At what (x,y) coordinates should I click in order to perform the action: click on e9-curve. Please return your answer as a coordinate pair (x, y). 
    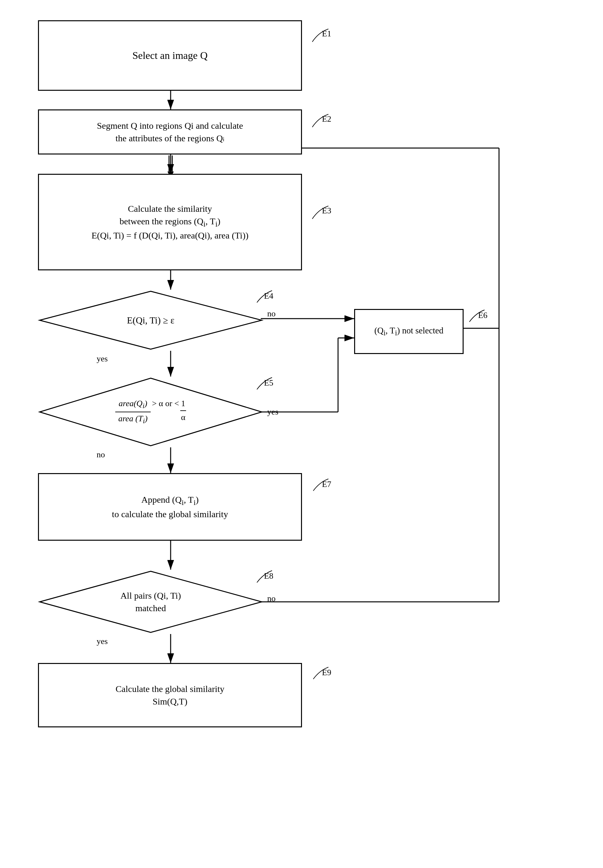
    Looking at the image, I should click on (322, 672).